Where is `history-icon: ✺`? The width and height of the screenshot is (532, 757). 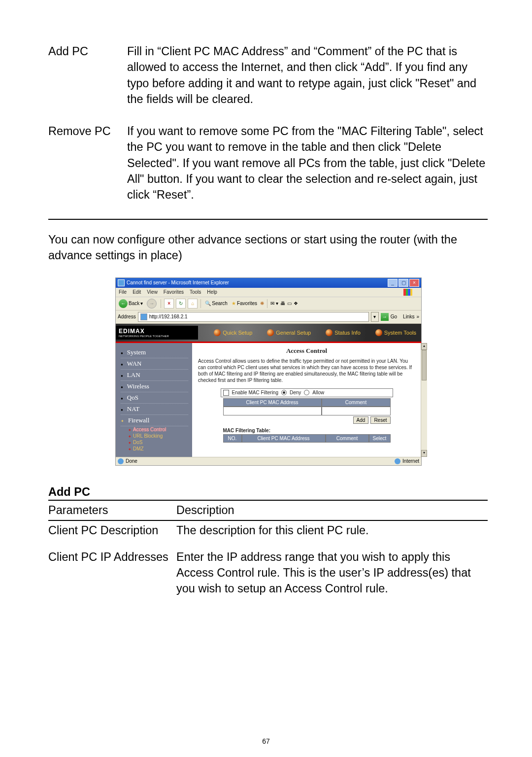 history-icon: ✺ is located at coordinates (262, 304).